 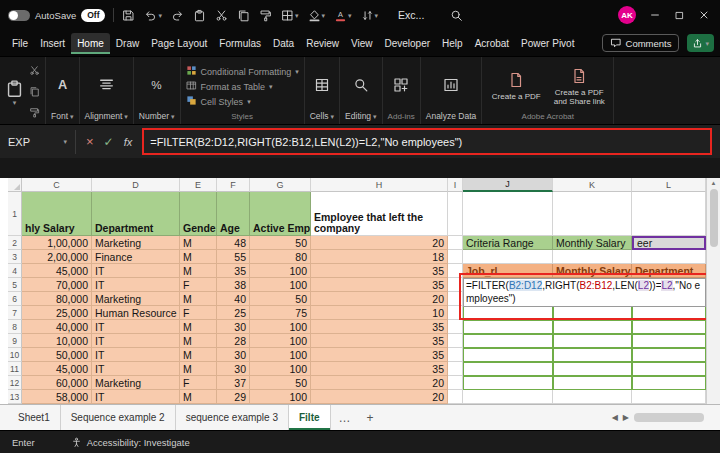 What do you see at coordinates (128, 16) in the screenshot?
I see `save-icon` at bounding box center [128, 16].